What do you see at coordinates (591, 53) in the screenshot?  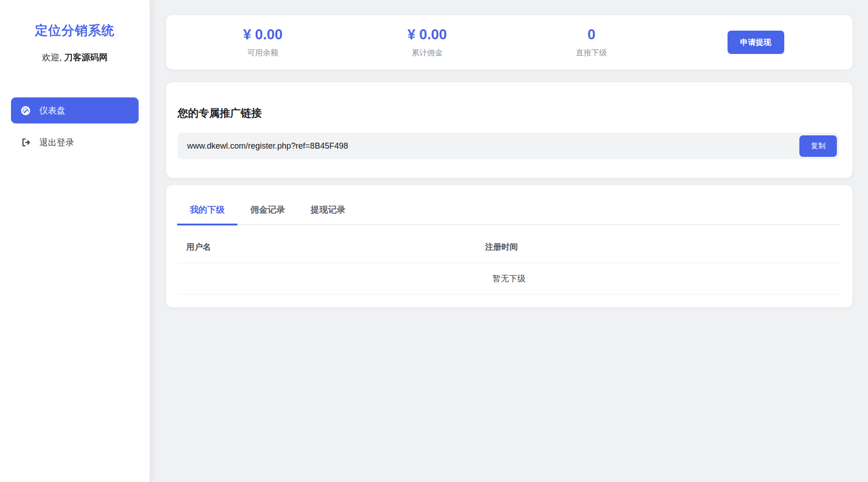 I see `stat-label: 直推下级` at bounding box center [591, 53].